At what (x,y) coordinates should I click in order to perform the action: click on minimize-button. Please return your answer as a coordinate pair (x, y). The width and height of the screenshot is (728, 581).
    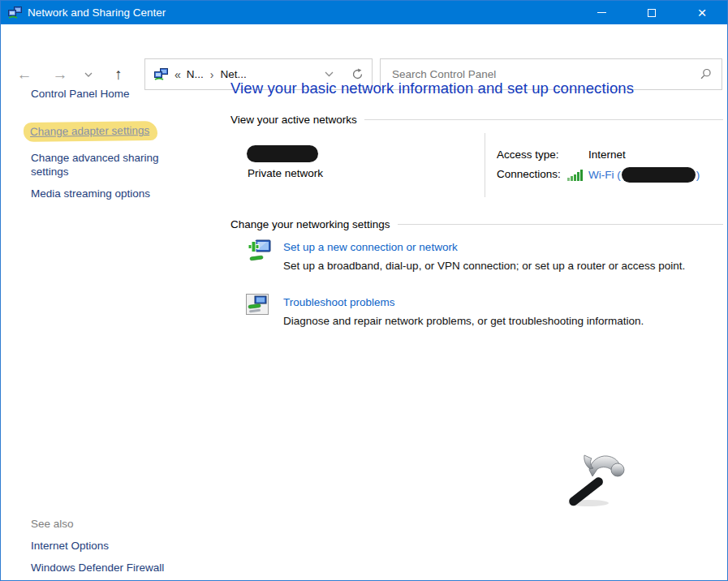
    Looking at the image, I should click on (601, 13).